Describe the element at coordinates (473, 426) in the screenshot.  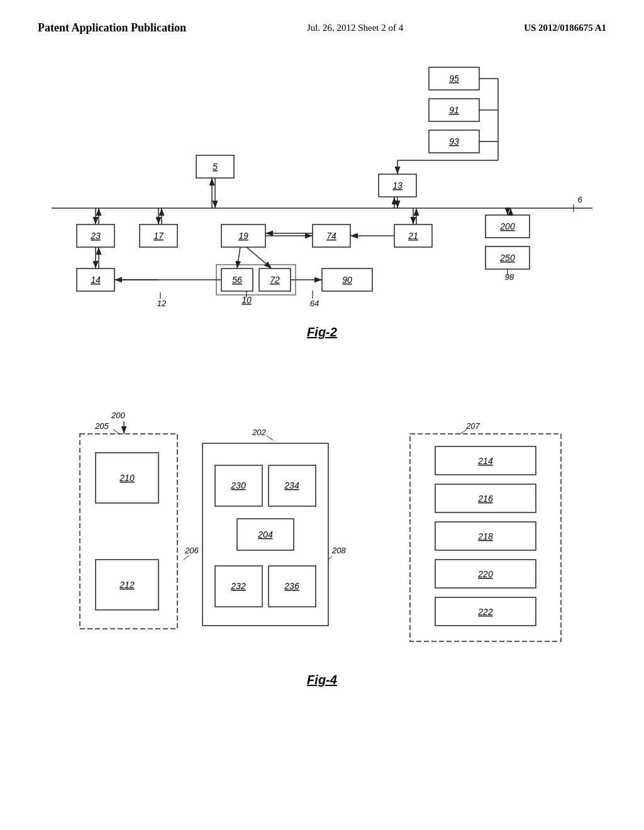
I see `svg-text: 207` at that location.